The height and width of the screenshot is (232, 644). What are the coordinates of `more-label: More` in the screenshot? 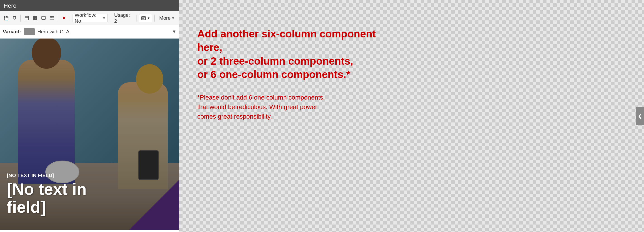 It's located at (165, 18).